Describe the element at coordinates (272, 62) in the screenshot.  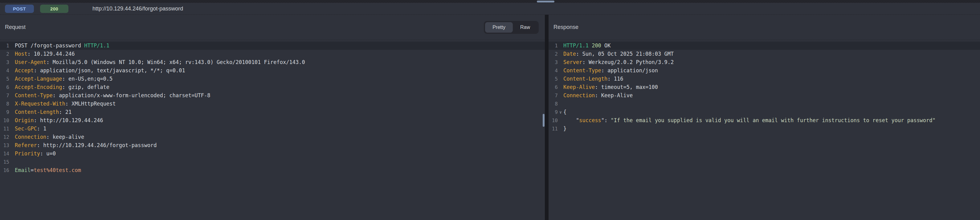
I see `code-line: 3User-Agent: Mozilla/5.0 (Windows NT 10.…` at that location.